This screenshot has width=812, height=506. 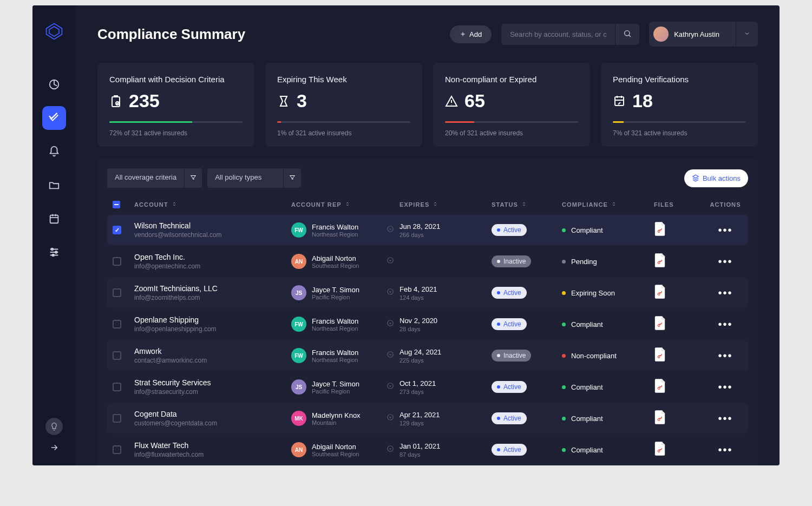 I want to click on filter-policy: All policy types, so click(x=254, y=178).